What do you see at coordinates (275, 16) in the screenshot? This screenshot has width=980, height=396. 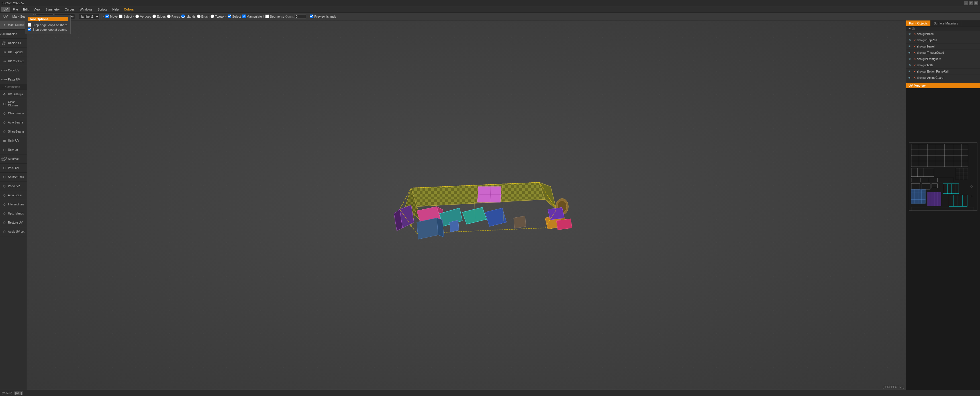 I see `toolbar-segments-check: Segments` at bounding box center [275, 16].